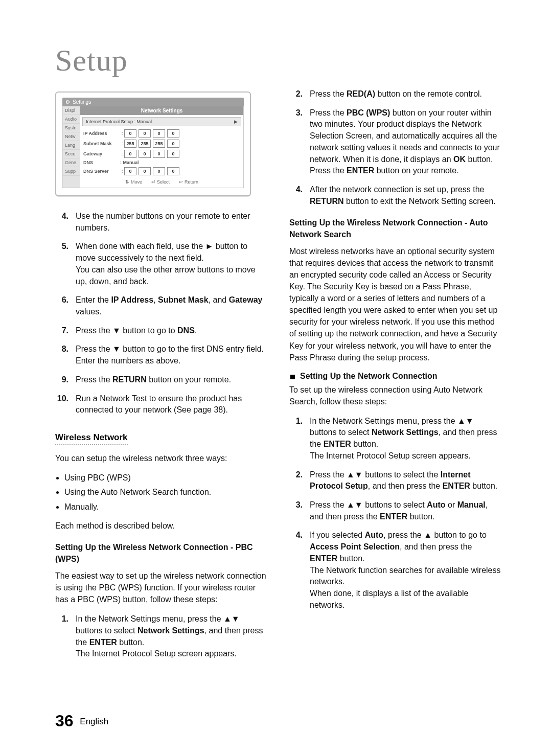 Image resolution: width=552 pixels, height=756 pixels. I want to click on field-label: Subnet Mask, so click(102, 144).